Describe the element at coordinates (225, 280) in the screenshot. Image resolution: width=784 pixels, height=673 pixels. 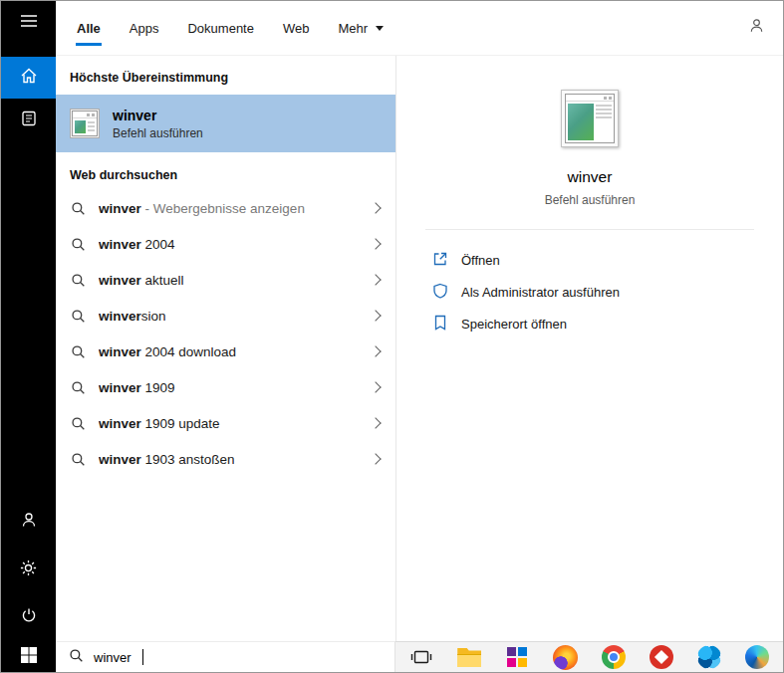
I see `search-suggestion: winver aktuell` at that location.